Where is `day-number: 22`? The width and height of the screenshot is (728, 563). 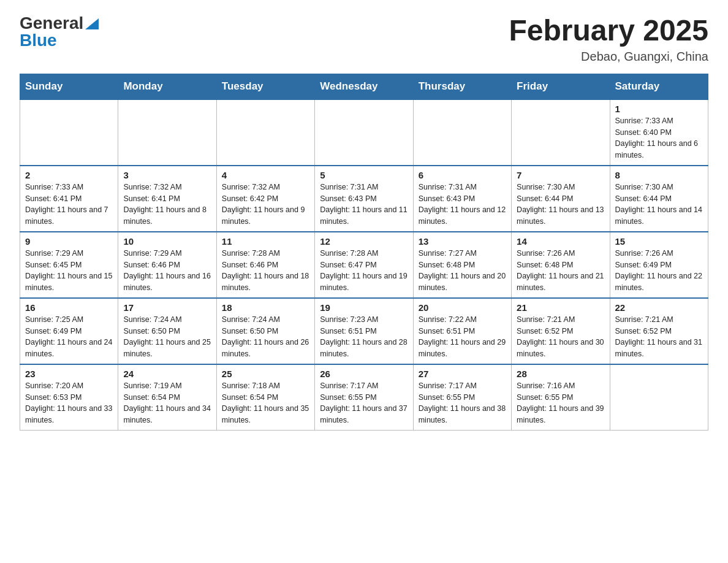
day-number: 22 is located at coordinates (659, 308).